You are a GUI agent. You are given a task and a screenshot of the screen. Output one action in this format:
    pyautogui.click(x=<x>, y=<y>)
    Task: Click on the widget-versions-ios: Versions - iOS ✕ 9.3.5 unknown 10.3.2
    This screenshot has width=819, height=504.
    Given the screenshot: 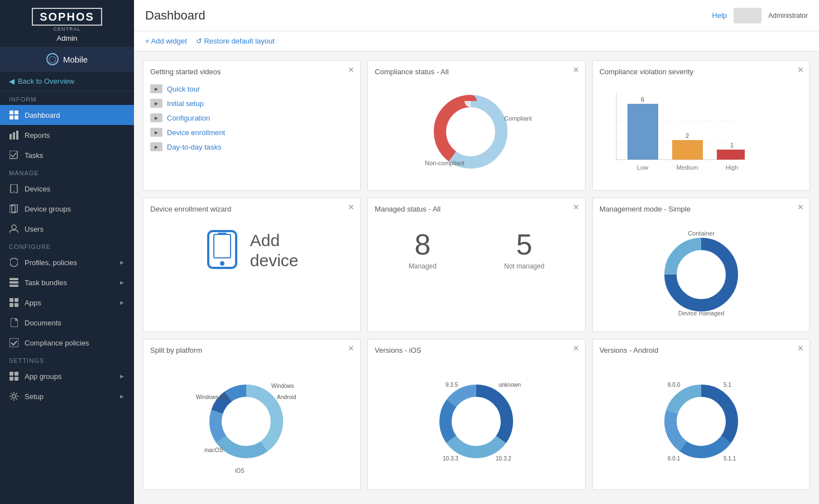 What is the action you would take?
    pyautogui.click(x=476, y=414)
    